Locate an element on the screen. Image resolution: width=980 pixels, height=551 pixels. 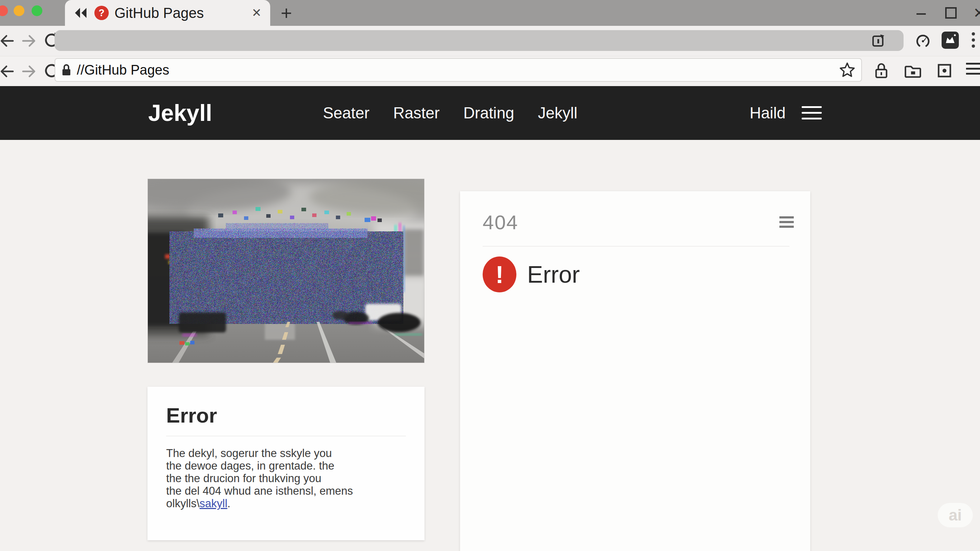
back-button is located at coordinates (8, 41).